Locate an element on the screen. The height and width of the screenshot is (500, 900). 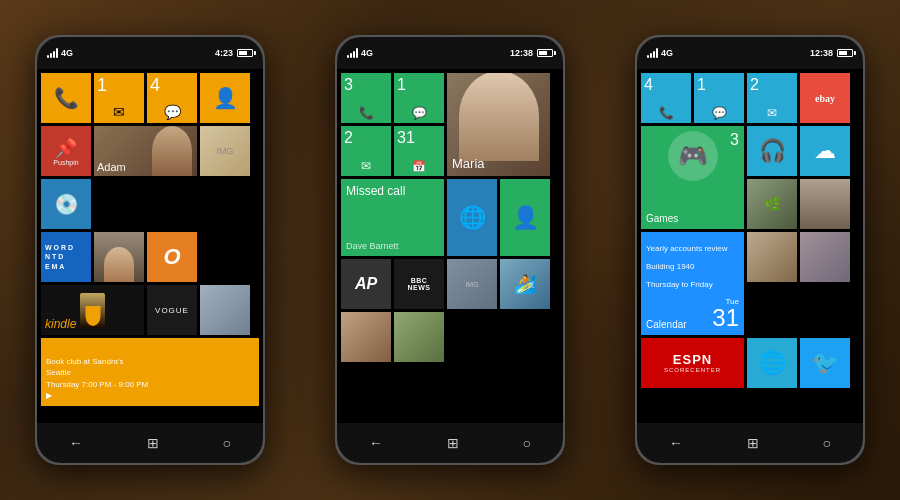
tile-phone2-person: 👤 is located at coordinates (525, 218).